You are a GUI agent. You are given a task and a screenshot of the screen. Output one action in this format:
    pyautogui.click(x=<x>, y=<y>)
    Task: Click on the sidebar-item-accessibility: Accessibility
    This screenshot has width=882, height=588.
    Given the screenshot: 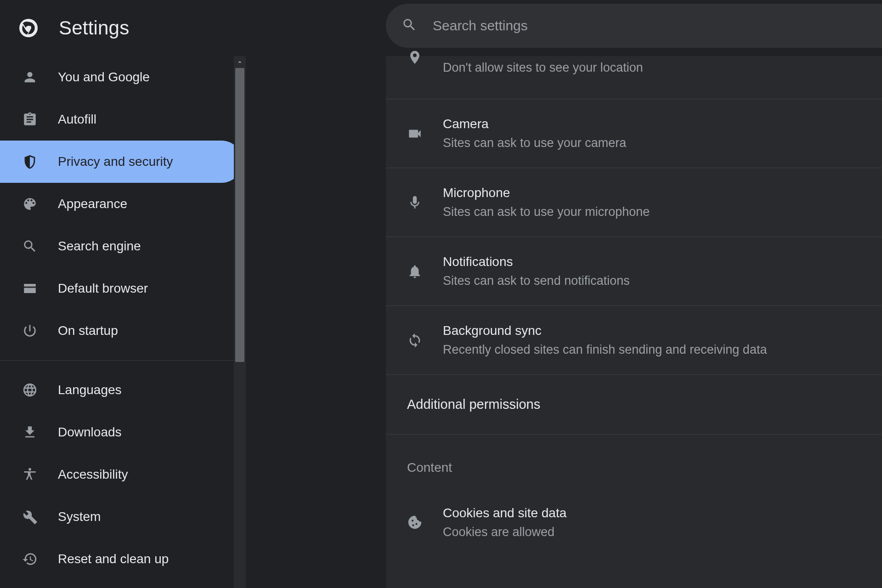 What is the action you would take?
    pyautogui.click(x=121, y=475)
    